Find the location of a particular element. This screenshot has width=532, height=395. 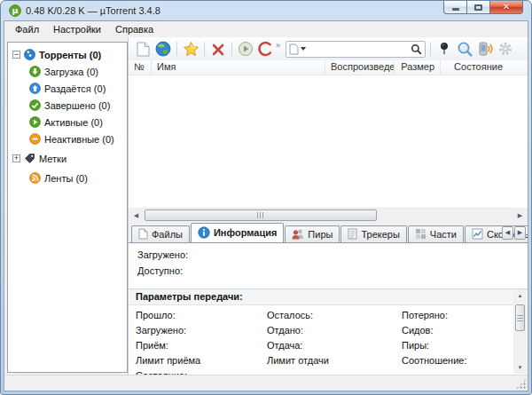

remaining-label: Осталось: is located at coordinates (334, 318).